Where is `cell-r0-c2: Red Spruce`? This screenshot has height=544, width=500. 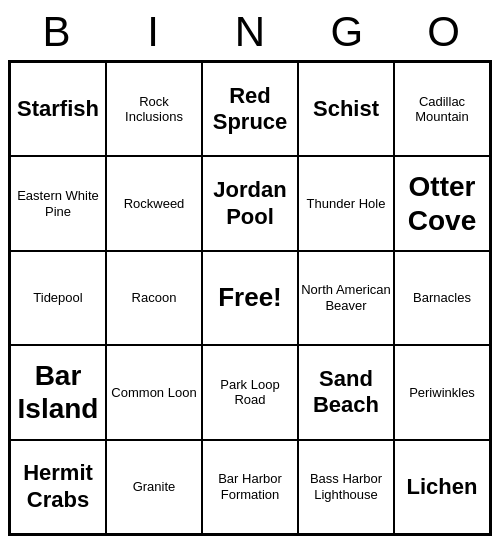 cell-r0-c2: Red Spruce is located at coordinates (250, 109).